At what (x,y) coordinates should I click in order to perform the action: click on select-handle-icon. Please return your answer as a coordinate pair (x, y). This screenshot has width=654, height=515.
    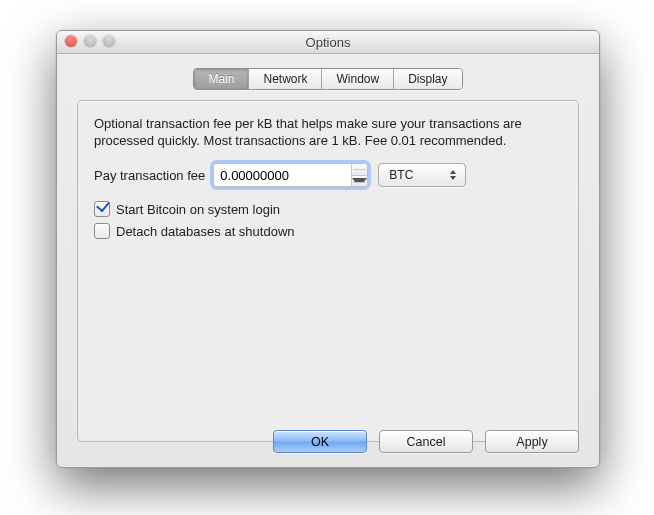
    Looking at the image, I should click on (453, 175).